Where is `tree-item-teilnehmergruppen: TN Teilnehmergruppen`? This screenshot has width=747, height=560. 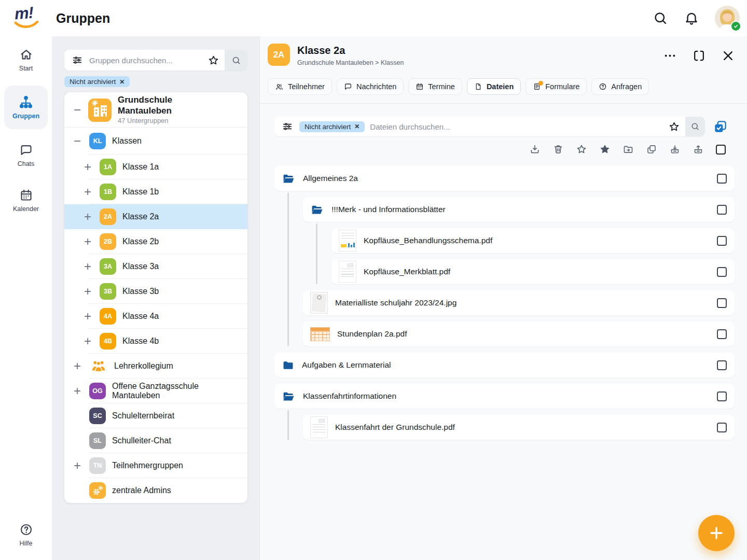 tree-item-teilnehmergruppen: TN Teilnehmergruppen is located at coordinates (156, 466).